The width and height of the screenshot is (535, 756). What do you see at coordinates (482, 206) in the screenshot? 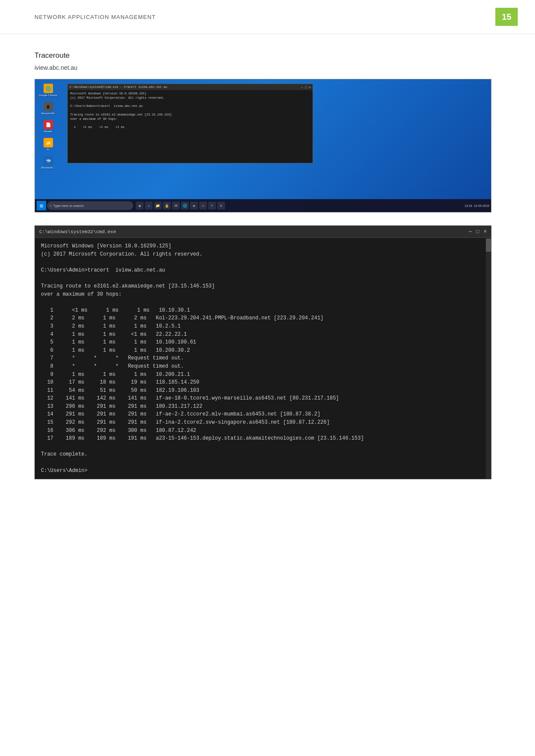
I see `taskbar-date: 22-05-2019` at bounding box center [482, 206].